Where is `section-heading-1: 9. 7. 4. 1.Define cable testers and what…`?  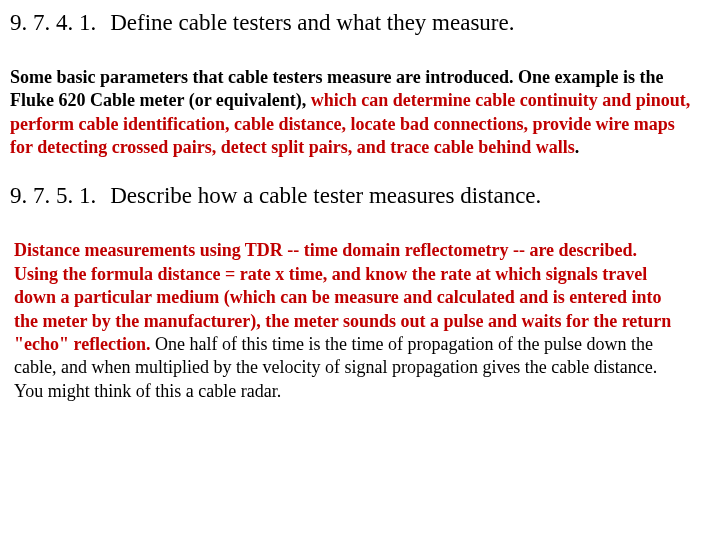
section-heading-1: 9. 7. 4. 1.Define cable testers and what… is located at coordinates (355, 23).